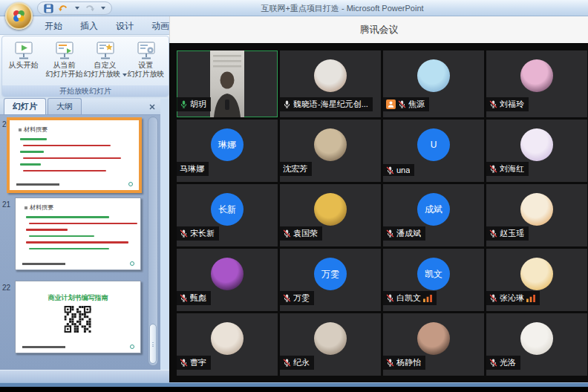 The width and height of the screenshot is (588, 392). What do you see at coordinates (197, 233) in the screenshot?
I see `participant-label: 宋长新` at bounding box center [197, 233].